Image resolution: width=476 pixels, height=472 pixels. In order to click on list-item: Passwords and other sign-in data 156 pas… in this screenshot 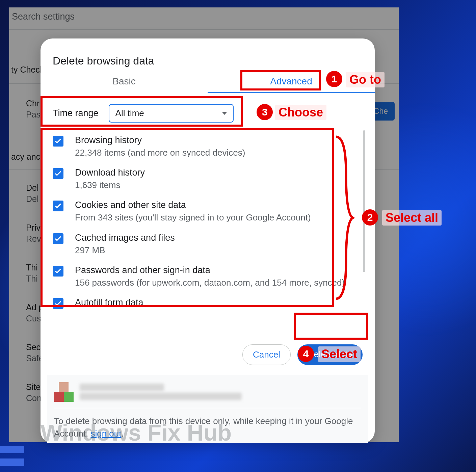, I will do `click(209, 277)`.